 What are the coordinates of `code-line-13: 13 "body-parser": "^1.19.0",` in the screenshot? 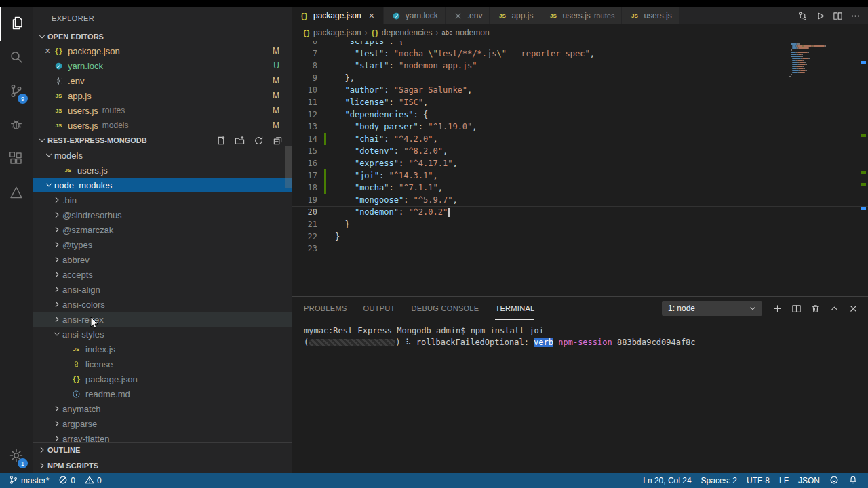 It's located at (580, 127).